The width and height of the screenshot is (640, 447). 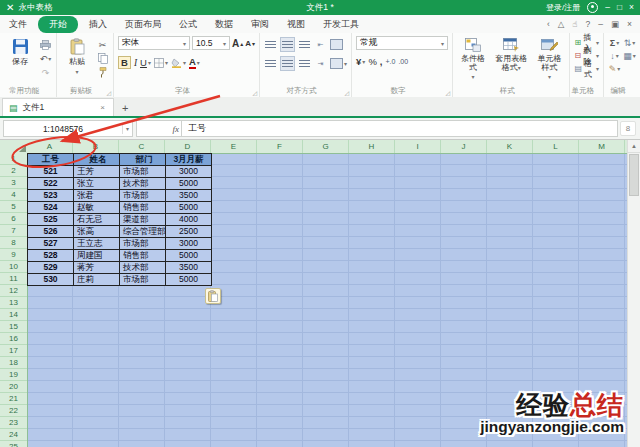 I want to click on menu-tab-文件: 文件, so click(x=18, y=24).